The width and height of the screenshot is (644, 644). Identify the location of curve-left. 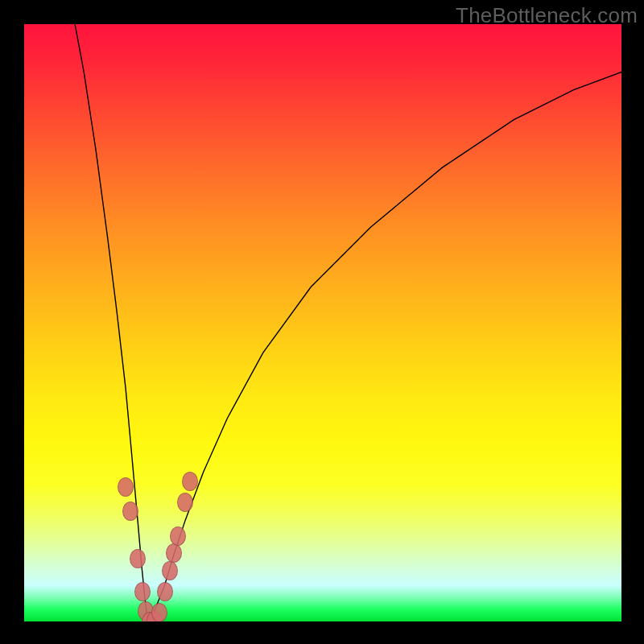
(113, 323).